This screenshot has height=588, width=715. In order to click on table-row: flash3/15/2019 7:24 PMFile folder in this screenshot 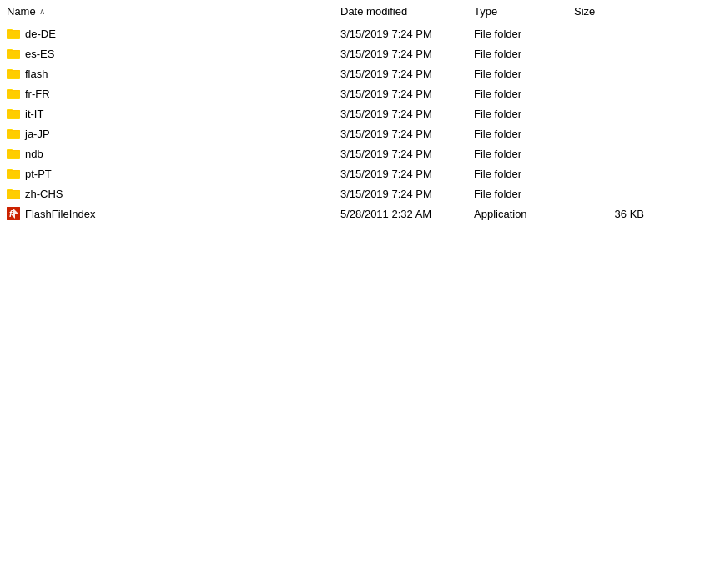, I will do `click(357, 73)`.